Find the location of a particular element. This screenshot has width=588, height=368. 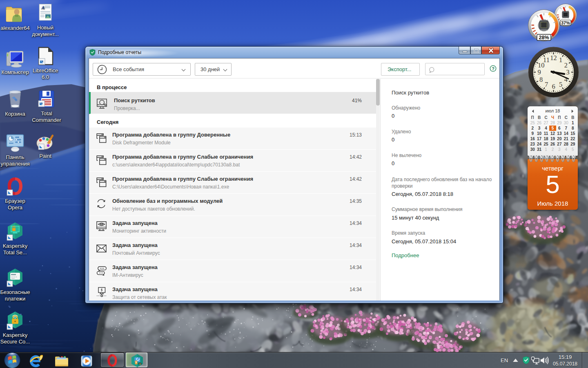

svg-text: 6 is located at coordinates (553, 87).